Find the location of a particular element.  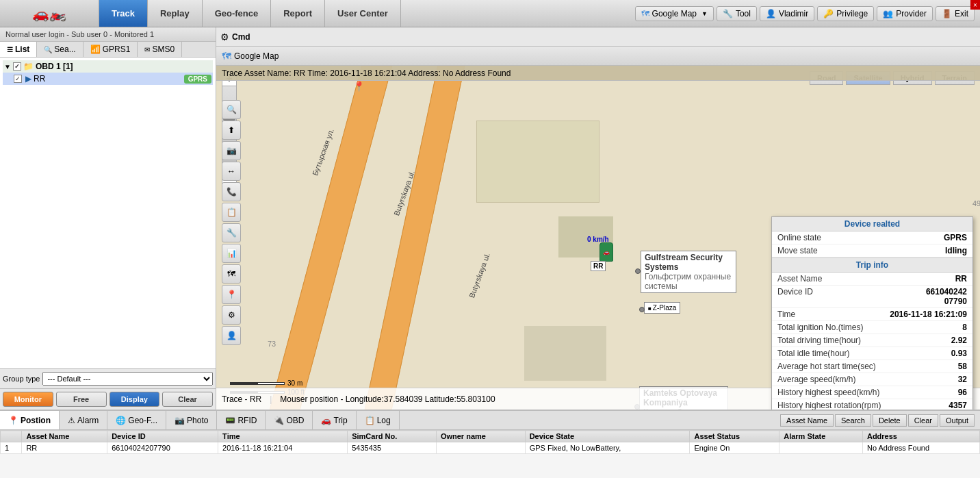

popup-hotstart-row: Average hot start time(sec) 58 is located at coordinates (872, 367).